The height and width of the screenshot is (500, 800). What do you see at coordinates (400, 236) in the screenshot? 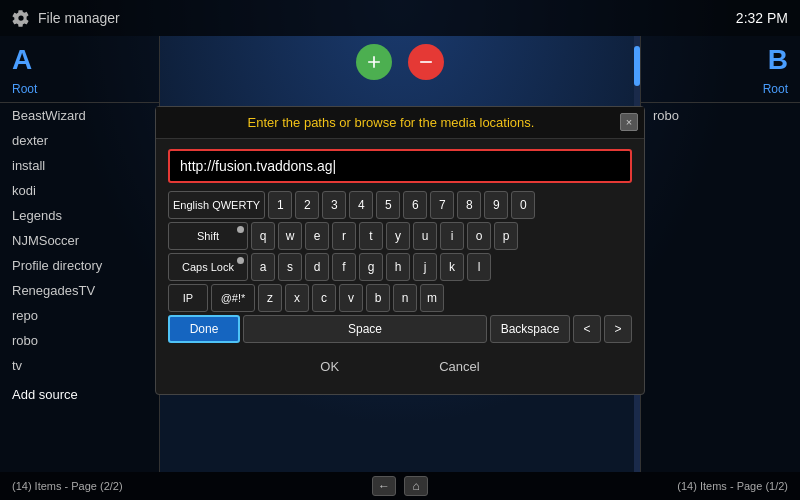
I see `kb-row-2: Shift q w e r t y u i o p` at bounding box center [400, 236].